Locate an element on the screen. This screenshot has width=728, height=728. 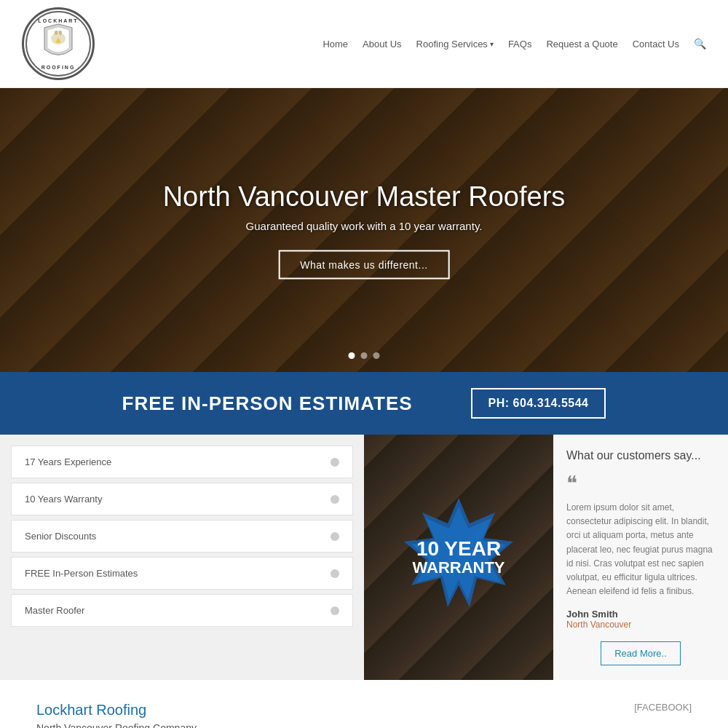
hero-cta-button: What makes us different... is located at coordinates (364, 265).